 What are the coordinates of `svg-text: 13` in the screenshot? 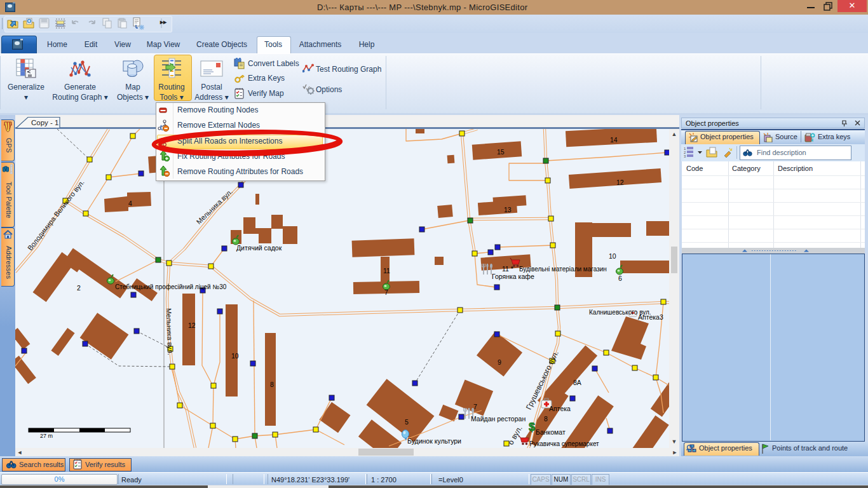 It's located at (508, 210).